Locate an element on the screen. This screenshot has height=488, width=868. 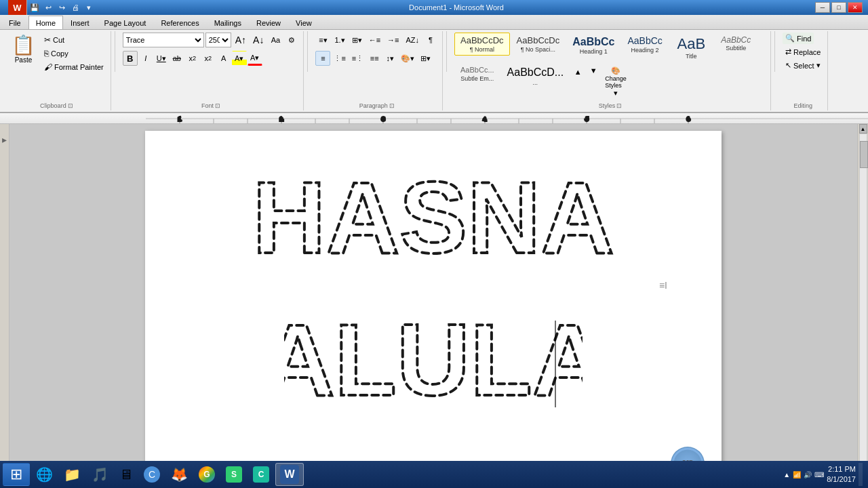
select-button: ↖ Select ▾ is located at coordinates (803, 65).